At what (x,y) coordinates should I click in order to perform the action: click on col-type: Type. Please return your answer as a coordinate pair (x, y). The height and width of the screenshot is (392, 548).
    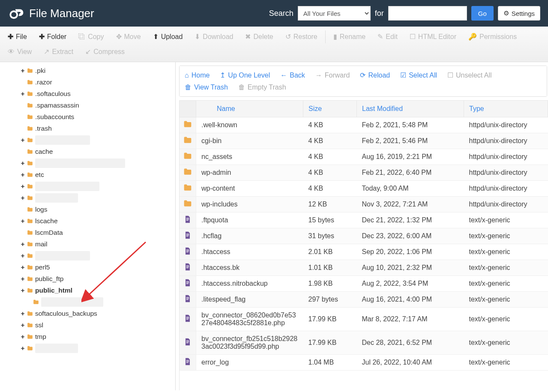
    Looking at the image, I should click on (506, 109).